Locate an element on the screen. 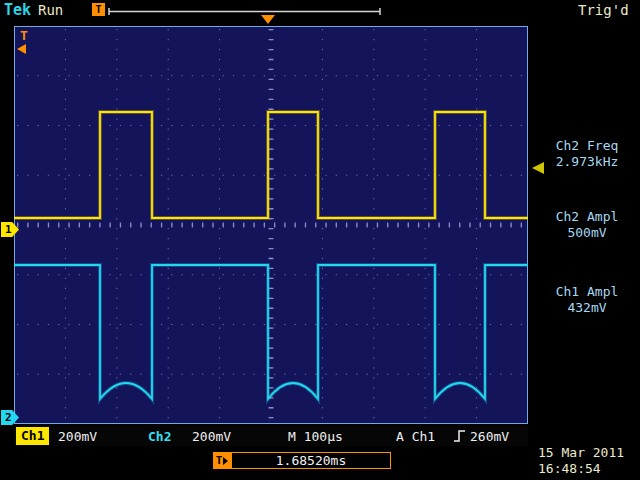  time-readout: 16:48:54 is located at coordinates (581, 469).